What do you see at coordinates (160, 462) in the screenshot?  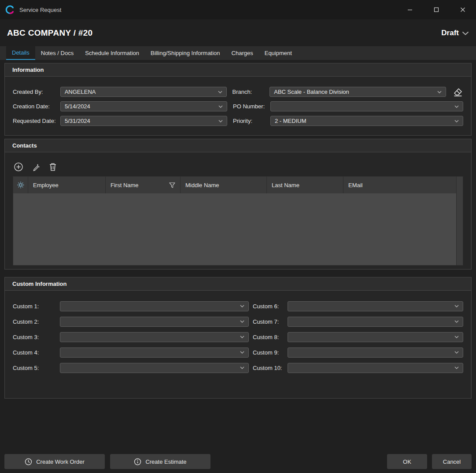 I see `create-estimate-button: Create Estimate` at bounding box center [160, 462].